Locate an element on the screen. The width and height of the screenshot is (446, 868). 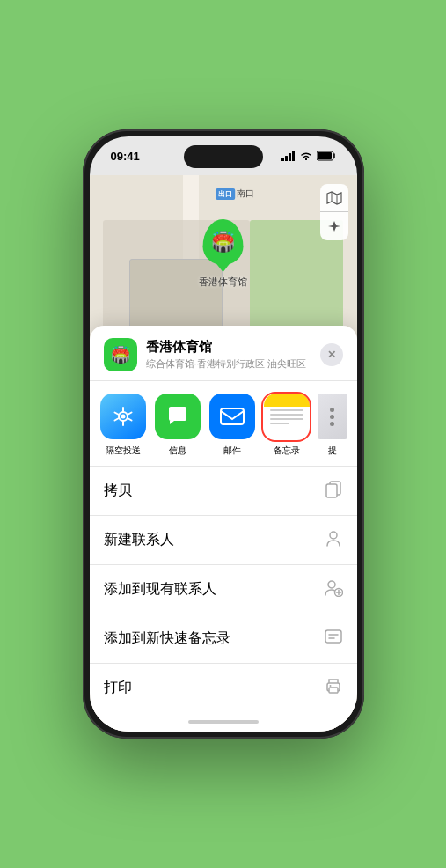
location-icon is located at coordinates (334, 226).